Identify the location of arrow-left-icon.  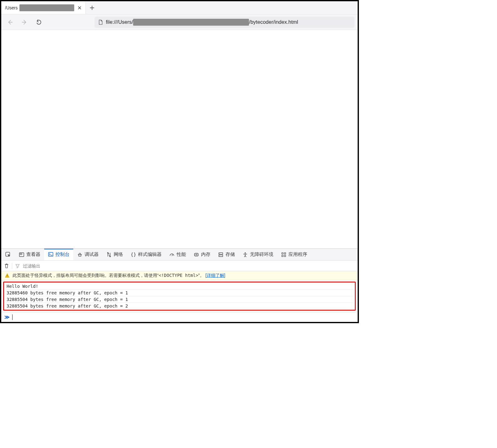
(10, 22).